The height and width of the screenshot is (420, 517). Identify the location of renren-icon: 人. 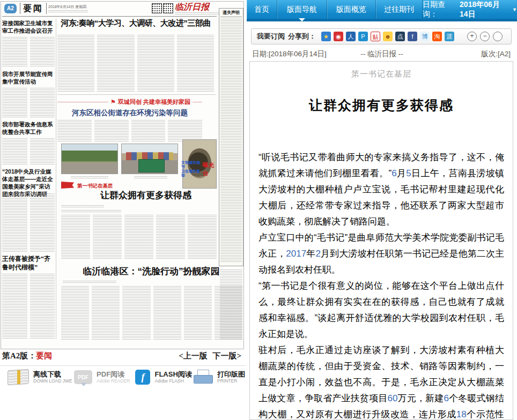
(351, 36).